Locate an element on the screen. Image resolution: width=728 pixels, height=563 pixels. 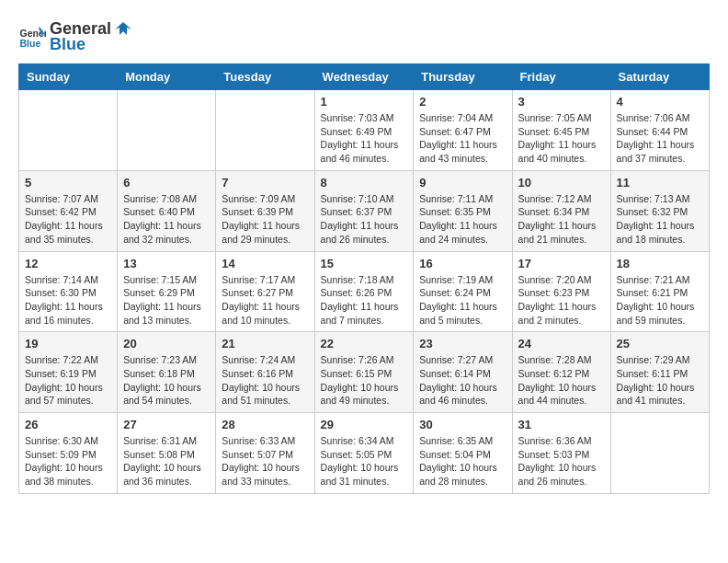
calendar-cell: 17Sunrise: 7:20 AM Sunset: 6:23 PM Dayli… is located at coordinates (561, 292).